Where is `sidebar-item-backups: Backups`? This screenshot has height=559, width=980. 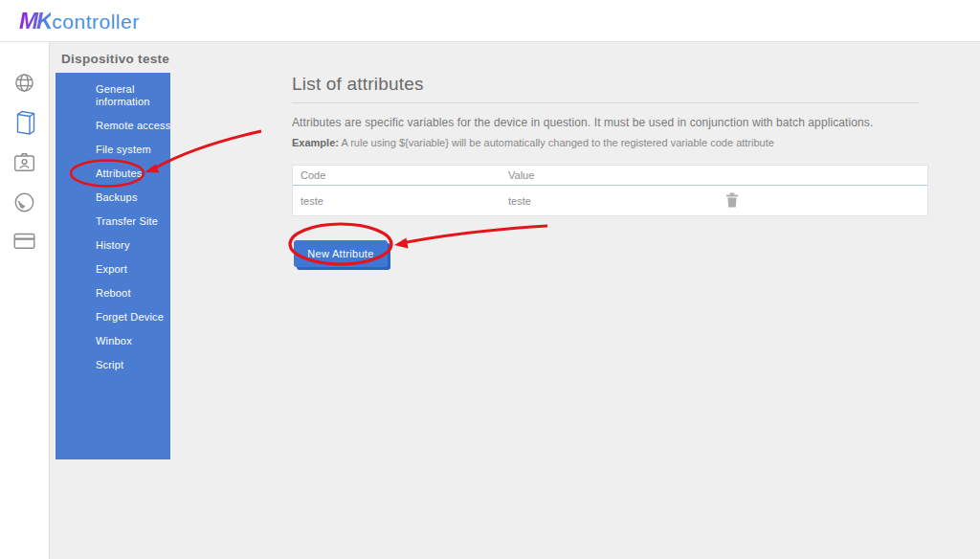
sidebar-item-backups: Backups is located at coordinates (130, 197).